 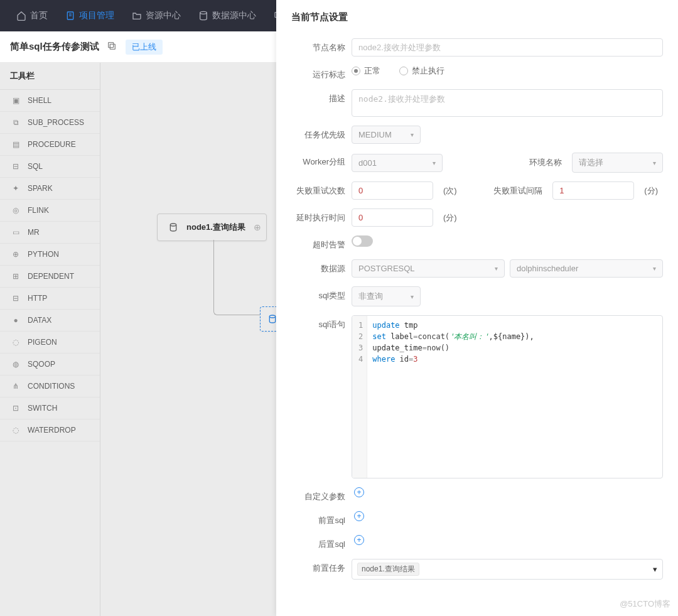 What do you see at coordinates (359, 516) in the screenshot?
I see `add-pre-sql-button: +` at bounding box center [359, 516].